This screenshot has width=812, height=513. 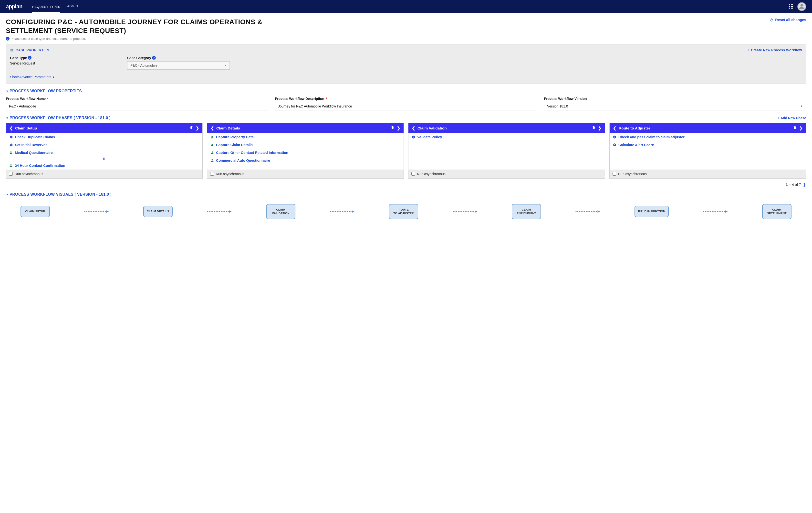 What do you see at coordinates (104, 151) in the screenshot?
I see `phase-card: ❮Claim Setup❯Check Duplicate ClaimsSet I…` at bounding box center [104, 151].